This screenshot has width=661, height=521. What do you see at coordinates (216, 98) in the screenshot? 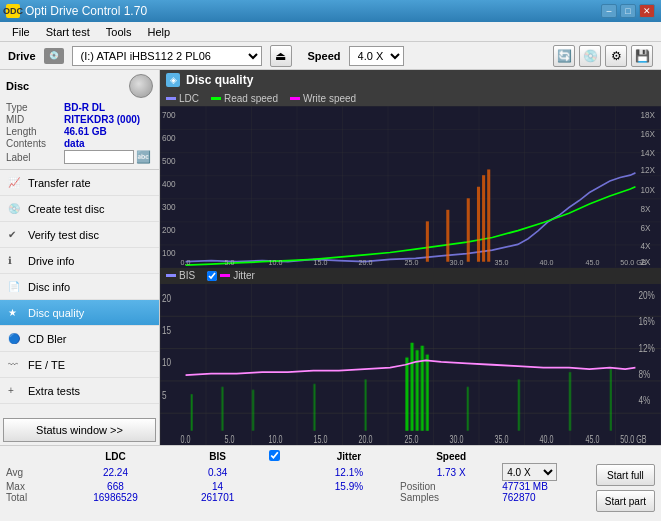
I see `read-speed-legend-color` at bounding box center [216, 98].